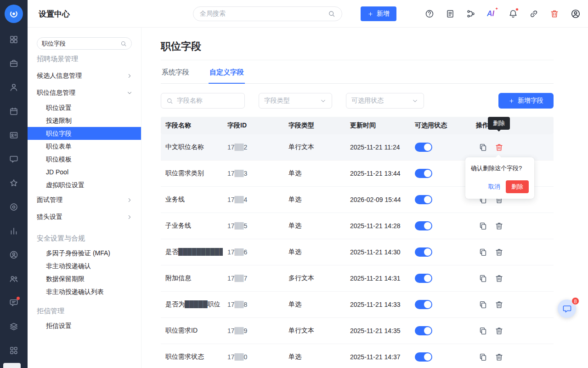 This screenshot has height=368, width=588. Describe the element at coordinates (499, 123) in the screenshot. I see `delete-tooltip: 删除` at that location.